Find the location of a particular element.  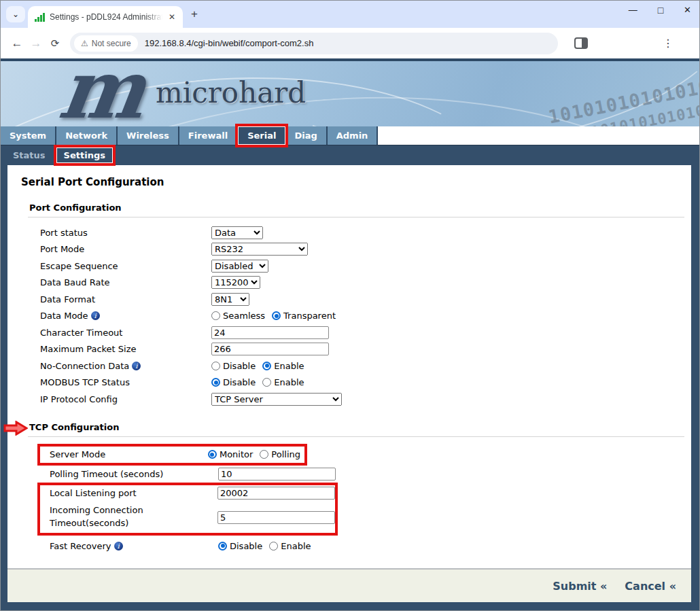

port-mode-select: RS232 is located at coordinates (260, 249).